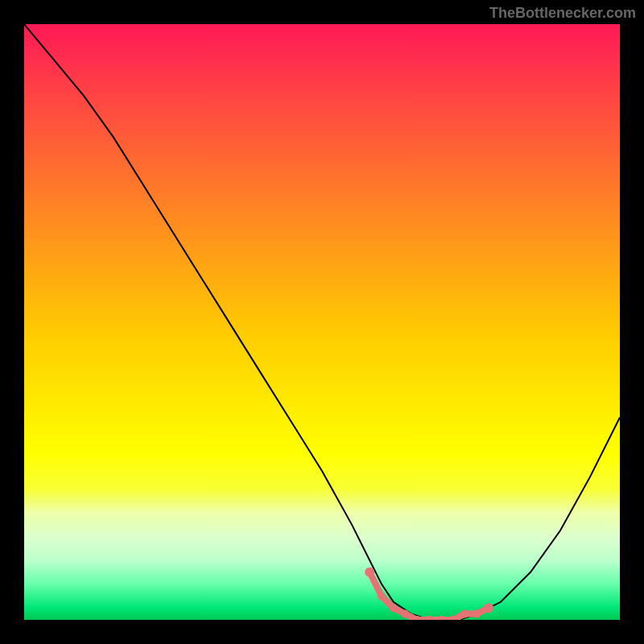 This screenshot has height=644, width=644. Describe the element at coordinates (429, 594) in the screenshot. I see `highlight-markers` at that location.